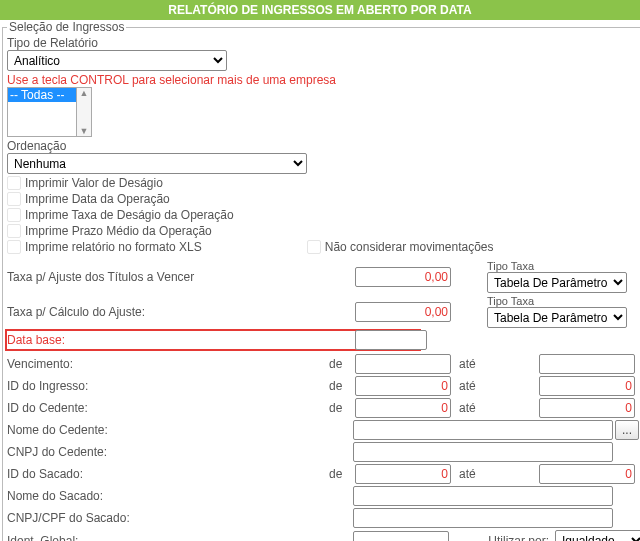  Describe the element at coordinates (167, 277) in the screenshot. I see `taxa-ajuste-label: Taxa p/ Ajuste dos Títulos a Vencer` at that location.